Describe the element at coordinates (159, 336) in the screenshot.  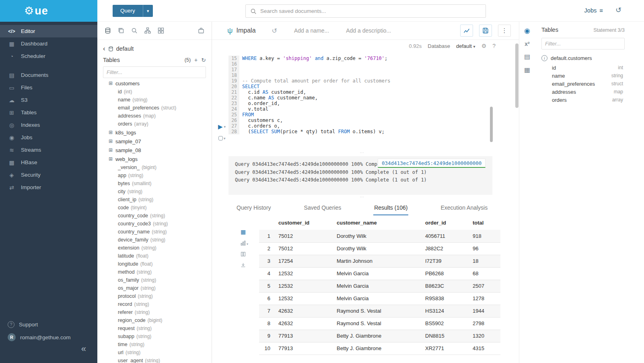
I see `assist-column-subapp: subapp(string)` at that location.